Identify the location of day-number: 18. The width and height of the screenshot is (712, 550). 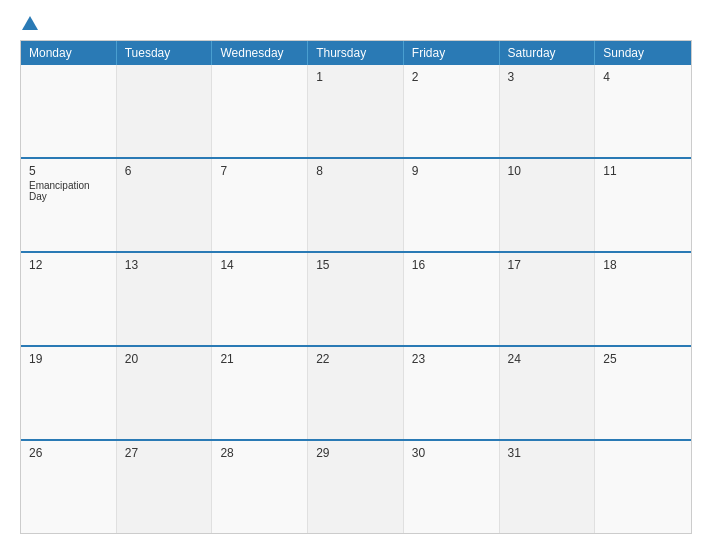
(643, 265).